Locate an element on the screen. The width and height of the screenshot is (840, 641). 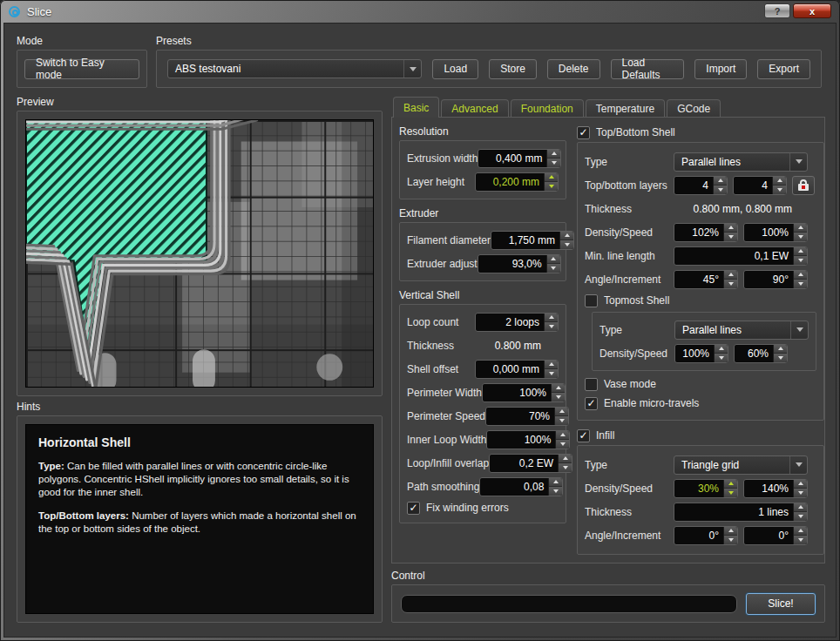
topmost-shell-checkbox is located at coordinates (591, 301).